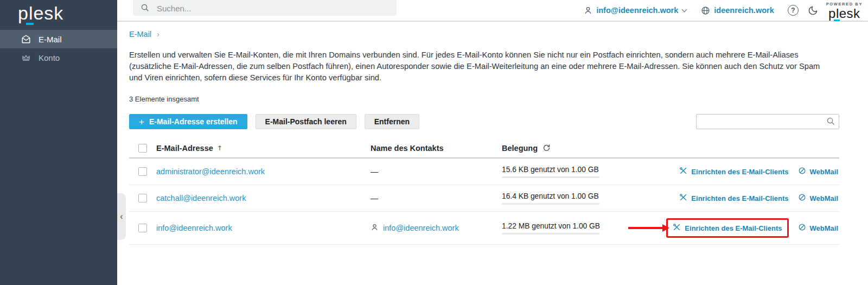 The width and height of the screenshot is (868, 285). What do you see at coordinates (41, 13) in the screenshot?
I see `plesk-logo: plesk` at bounding box center [41, 13].